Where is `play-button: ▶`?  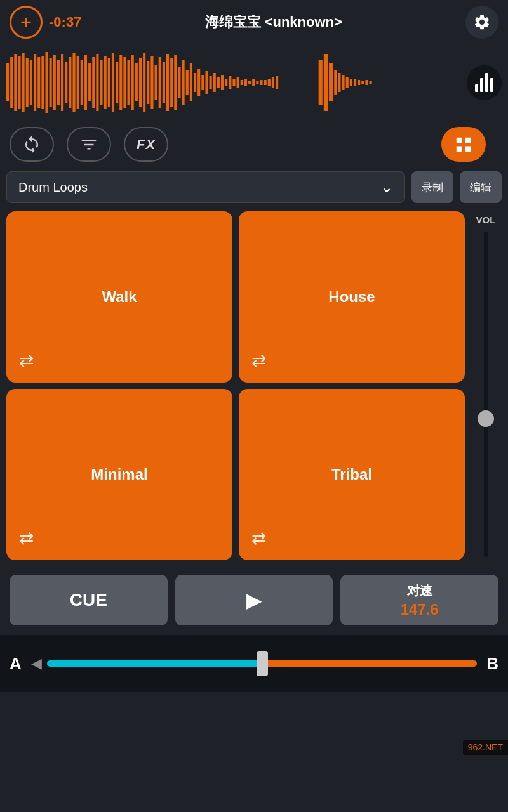
play-button: ▶ is located at coordinates (254, 600).